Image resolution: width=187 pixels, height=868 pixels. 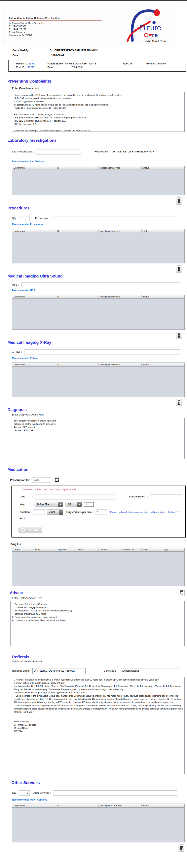 I want to click on delete-uss-button, so click(x=179, y=335).